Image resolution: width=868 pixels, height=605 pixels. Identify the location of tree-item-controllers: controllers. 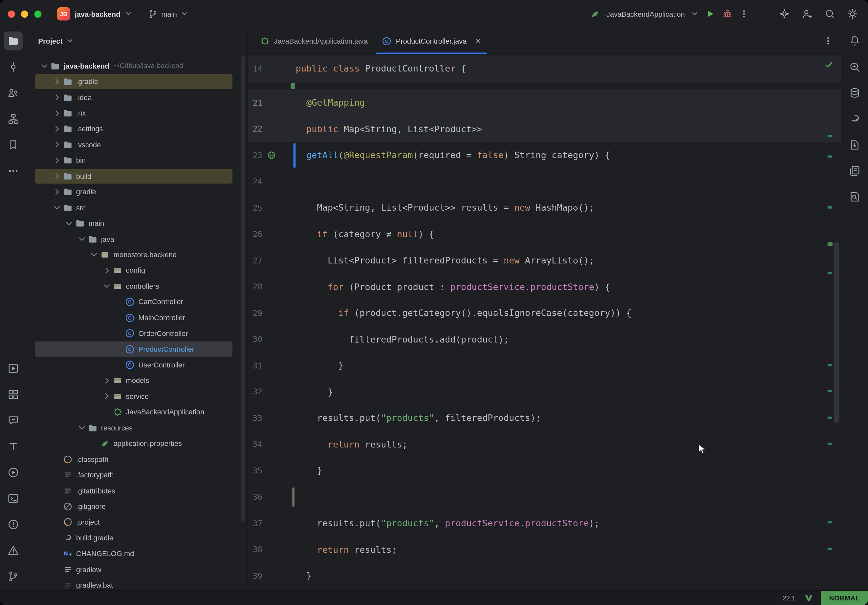
(137, 286).